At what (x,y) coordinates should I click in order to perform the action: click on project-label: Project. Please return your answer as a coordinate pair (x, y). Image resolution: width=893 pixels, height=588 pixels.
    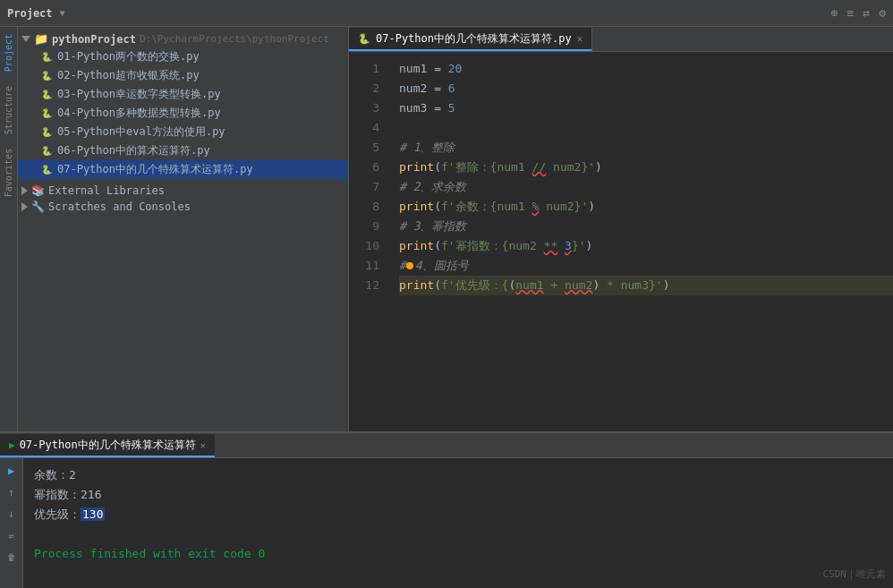
    Looking at the image, I should click on (30, 13).